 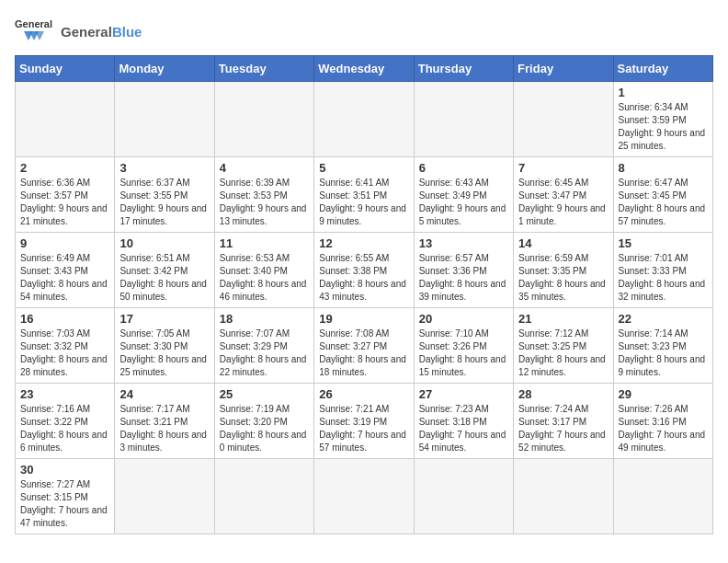 I want to click on day-number: 4, so click(x=265, y=167).